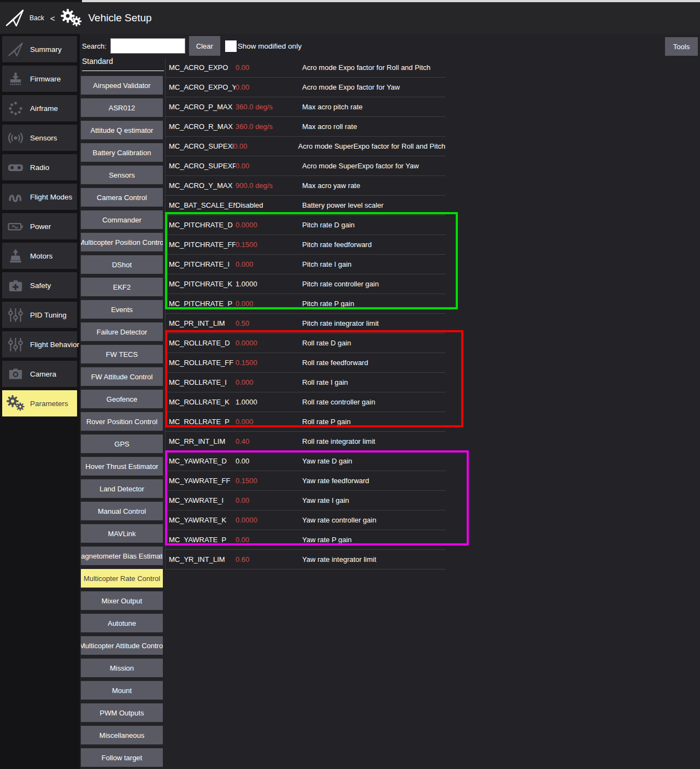 The width and height of the screenshot is (700, 769). What do you see at coordinates (148, 46) in the screenshot?
I see `search-input` at bounding box center [148, 46].